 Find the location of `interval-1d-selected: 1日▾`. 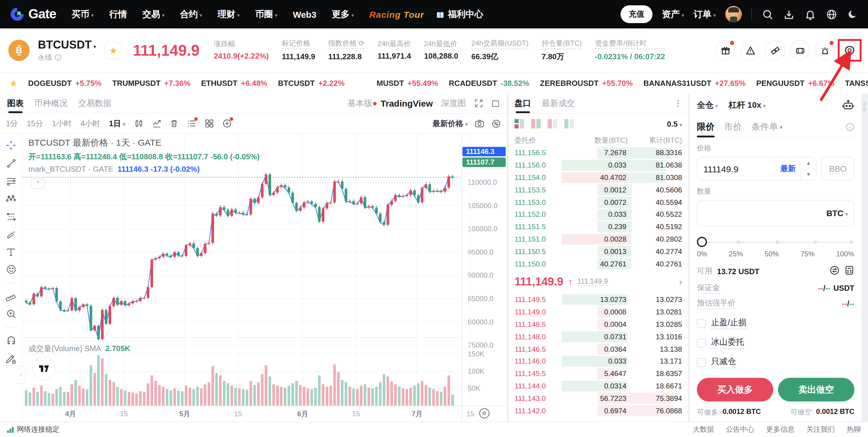

interval-1d-selected: 1日▾ is located at coordinates (117, 123).